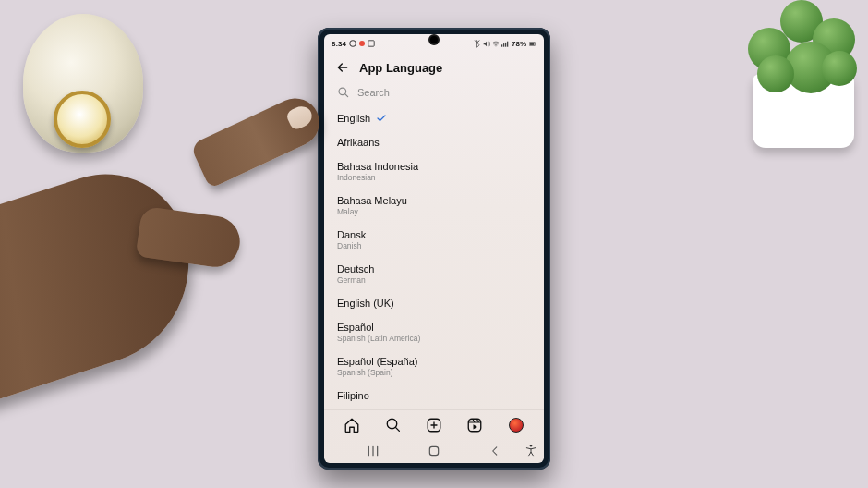  What do you see at coordinates (516, 425) in the screenshot?
I see `nav-profile-button` at bounding box center [516, 425].